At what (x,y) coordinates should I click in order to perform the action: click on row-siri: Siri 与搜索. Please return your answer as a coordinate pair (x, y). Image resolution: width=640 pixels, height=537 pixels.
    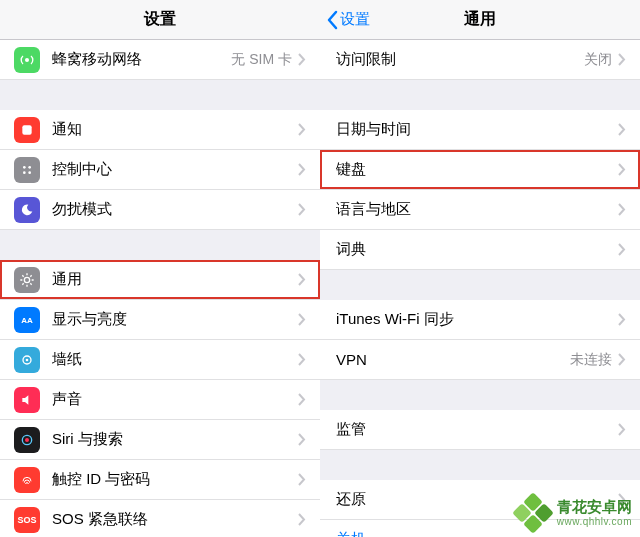
    Looking at the image, I should click on (160, 440).